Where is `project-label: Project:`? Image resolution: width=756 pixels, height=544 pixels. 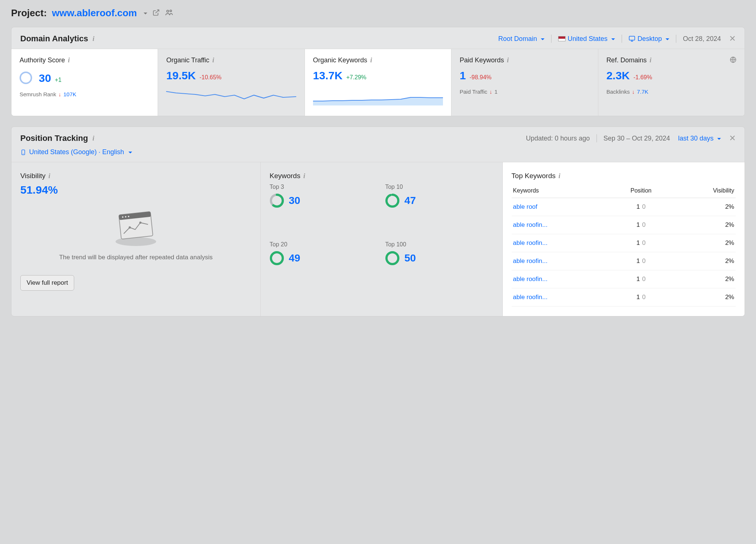
project-label: Project: is located at coordinates (29, 13).